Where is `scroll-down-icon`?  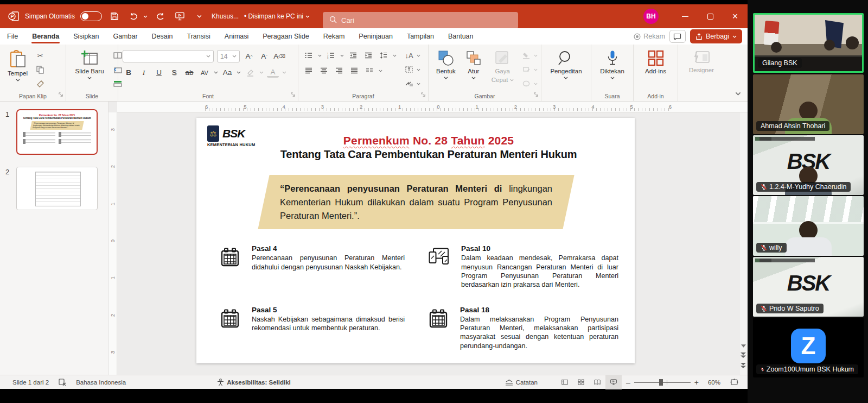 scroll-down-icon is located at coordinates (743, 346).